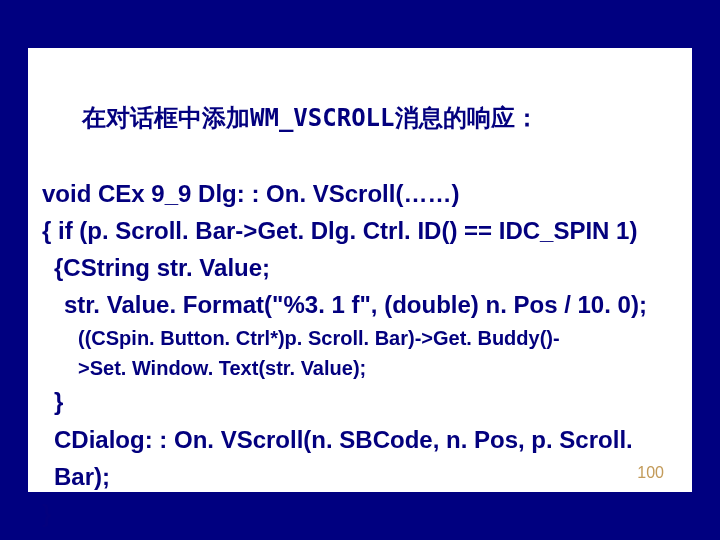 The width and height of the screenshot is (720, 540). Describe the element at coordinates (360, 458) in the screenshot. I see `code-line-7: CDialog: : On. VScroll(n. SBCode, n. Pos…` at that location.